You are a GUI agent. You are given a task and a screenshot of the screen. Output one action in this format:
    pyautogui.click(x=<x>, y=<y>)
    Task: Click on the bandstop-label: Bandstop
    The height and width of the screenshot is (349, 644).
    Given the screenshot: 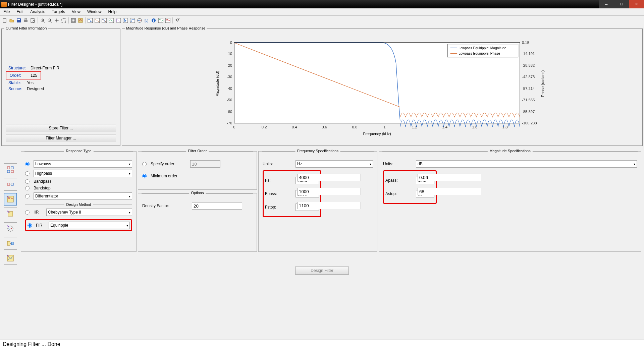 What is the action you would take?
    pyautogui.click(x=42, y=188)
    